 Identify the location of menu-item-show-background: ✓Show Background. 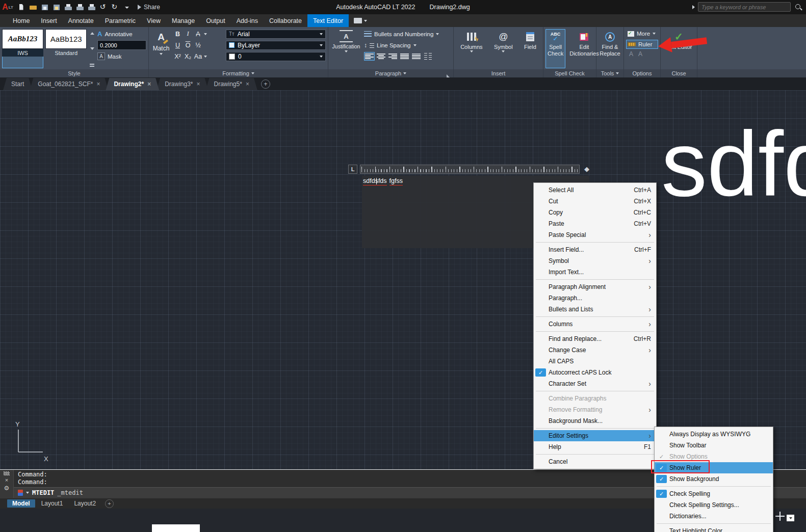
(714, 479).